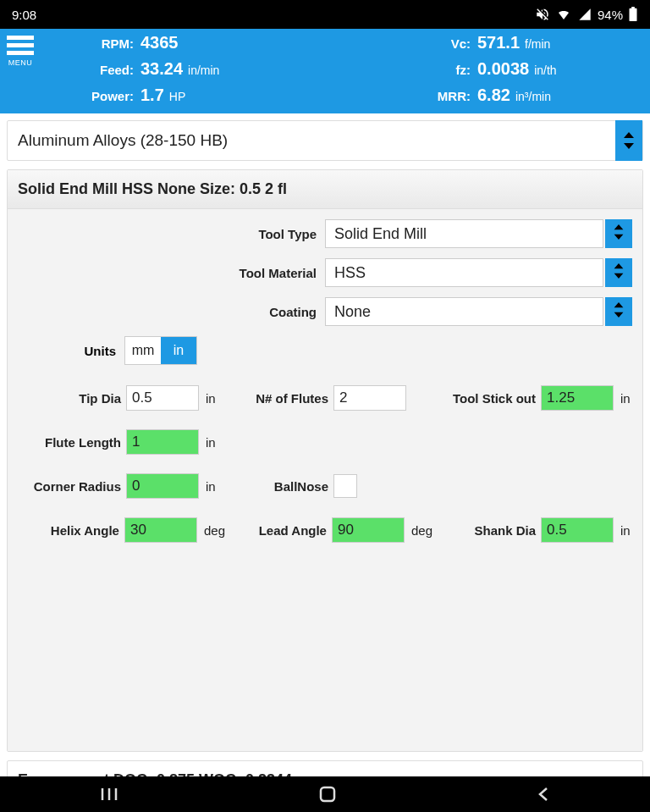 Image resolution: width=650 pixels, height=812 pixels. I want to click on shank-dia-param: Shank Dia in, so click(537, 530).